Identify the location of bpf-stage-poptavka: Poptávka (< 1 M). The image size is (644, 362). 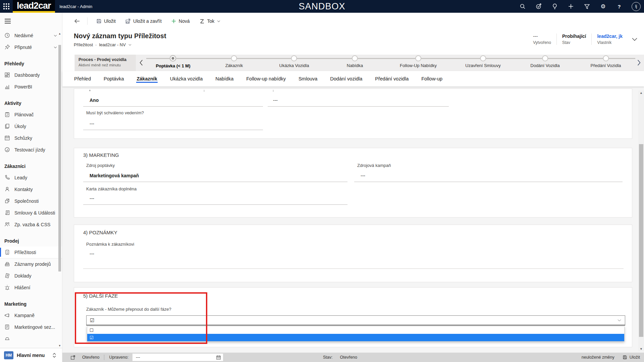
(173, 62).